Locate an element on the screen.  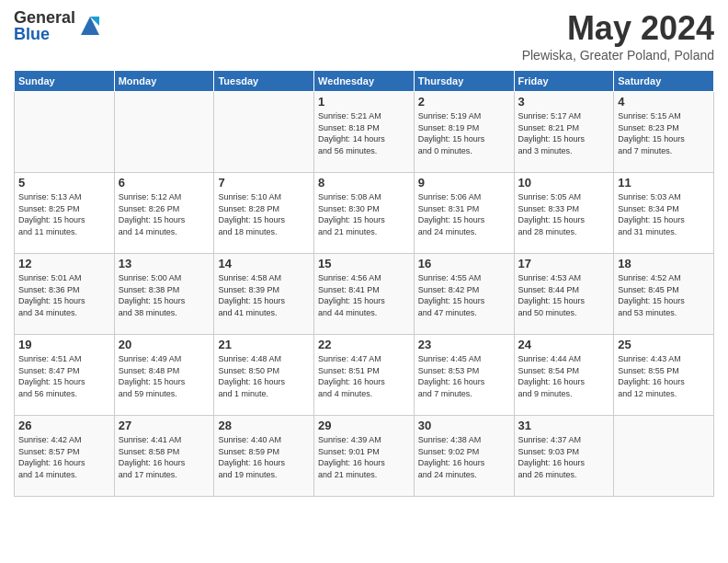
table-row: 30Sunrise: 4:38 AMSunset: 9:02 PMDayligh… is located at coordinates (463, 456).